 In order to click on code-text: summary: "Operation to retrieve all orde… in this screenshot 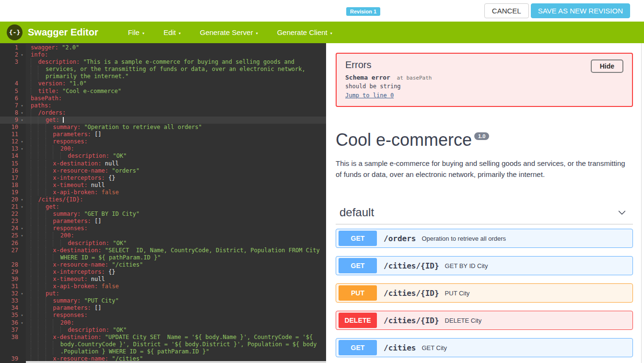, I will do `click(114, 128)`.